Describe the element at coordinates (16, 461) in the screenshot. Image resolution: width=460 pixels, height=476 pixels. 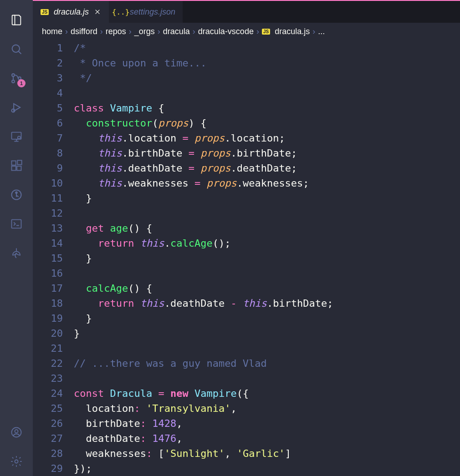
I see `settings-gear-icon` at that location.